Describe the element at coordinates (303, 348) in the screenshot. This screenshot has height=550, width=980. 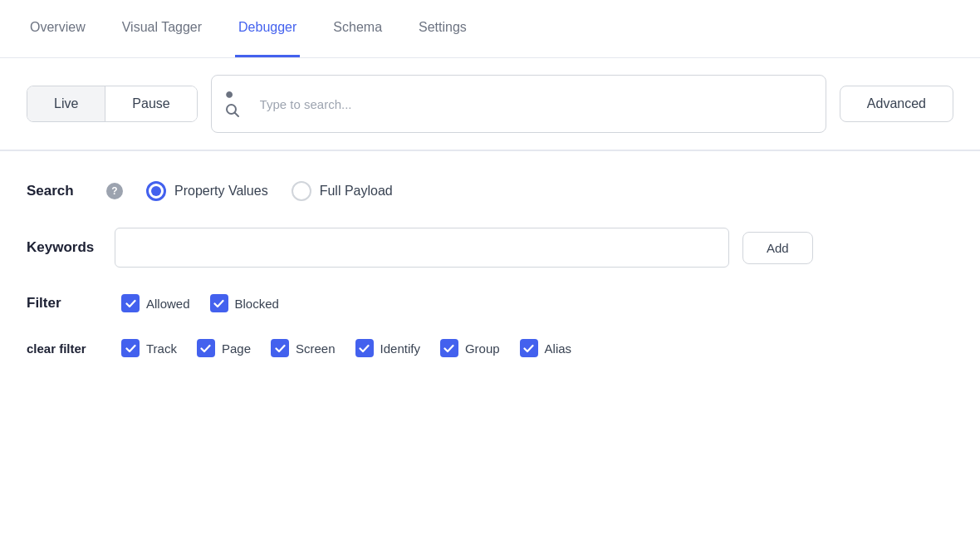
I see `checkbox-screen: Screen` at that location.